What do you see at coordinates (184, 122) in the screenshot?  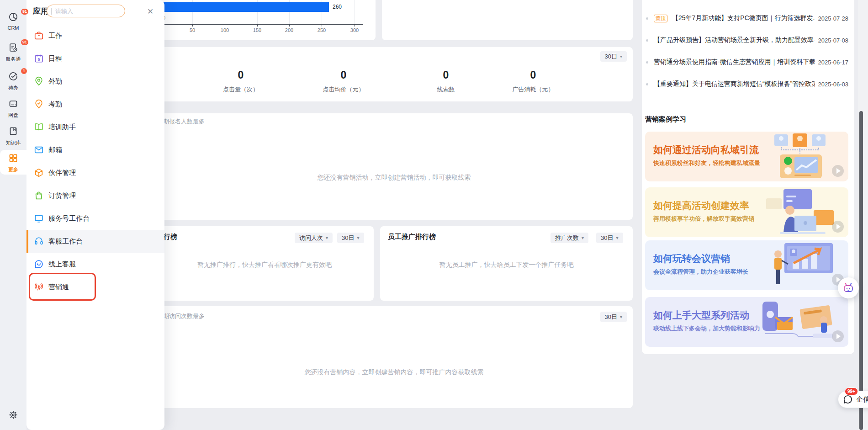 I see `card-header-partial: 期报名人数最多` at bounding box center [184, 122].